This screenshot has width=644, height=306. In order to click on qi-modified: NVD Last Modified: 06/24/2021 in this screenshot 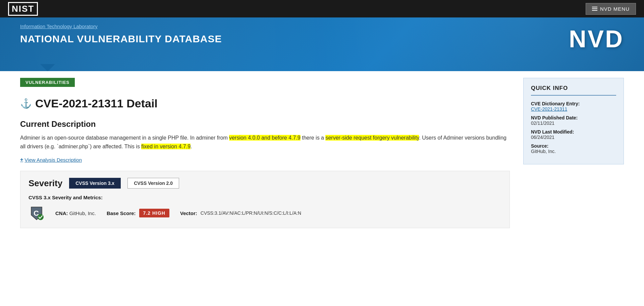, I will do `click(574, 135)`.